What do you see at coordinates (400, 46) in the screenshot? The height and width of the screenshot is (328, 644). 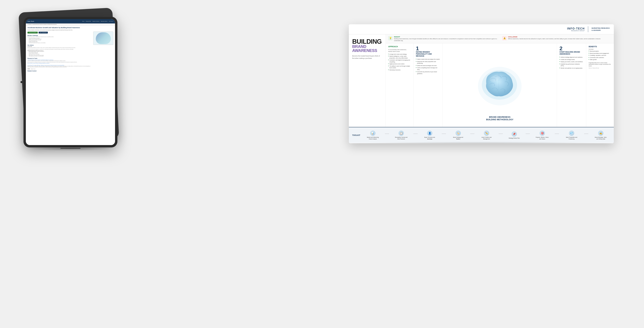 I see `approach-header: APPROACH` at bounding box center [400, 46].